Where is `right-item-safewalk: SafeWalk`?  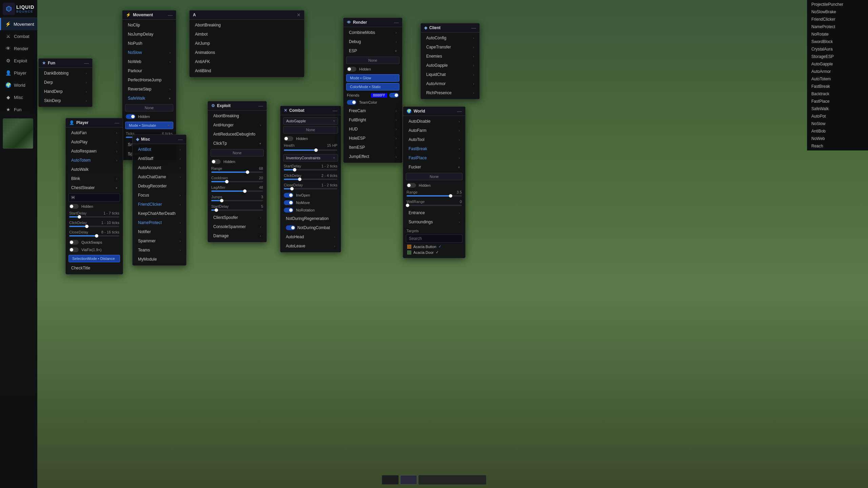 right-item-safewalk: SafeWalk is located at coordinates (837, 109).